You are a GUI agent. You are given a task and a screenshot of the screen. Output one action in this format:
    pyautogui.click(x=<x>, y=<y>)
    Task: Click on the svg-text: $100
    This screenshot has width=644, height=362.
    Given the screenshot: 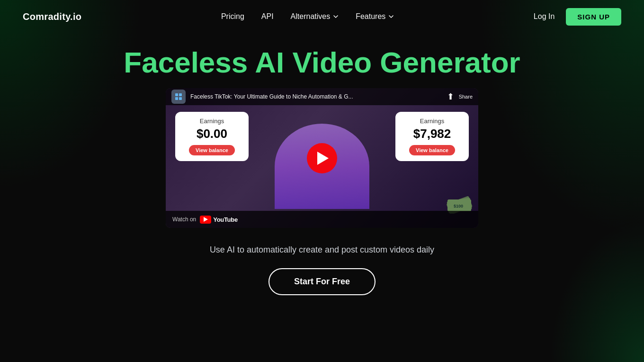 What is the action you would take?
    pyautogui.click(x=458, y=206)
    